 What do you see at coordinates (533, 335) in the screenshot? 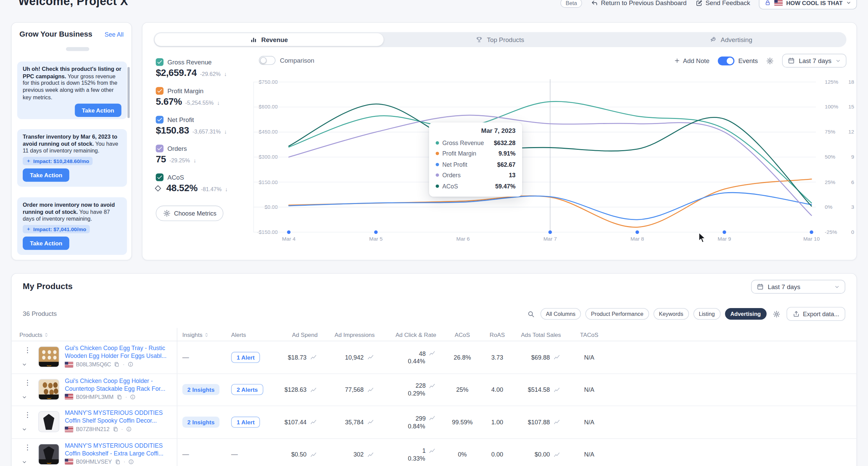
I see `column-header-ads-total-sales: Ads Total Sales` at bounding box center [533, 335].